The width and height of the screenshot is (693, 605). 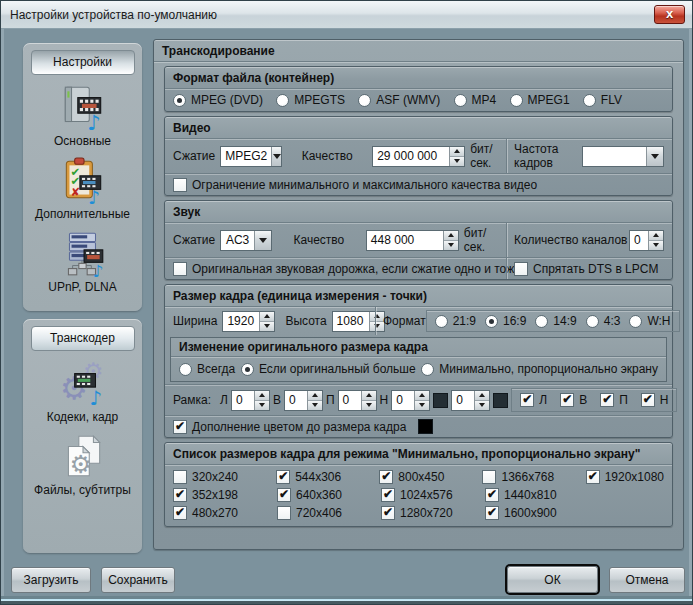 I want to click on radio-asf-wmv: ASF (WMV), so click(x=399, y=100).